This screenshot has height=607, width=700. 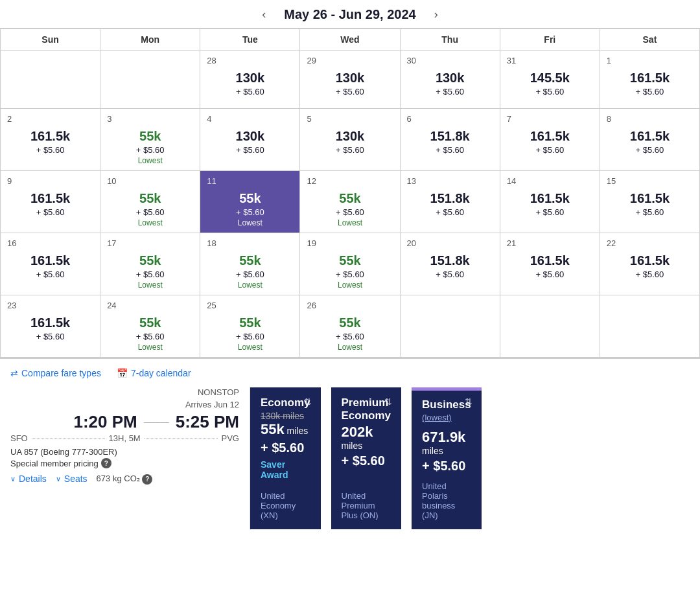 I want to click on cell-day-number: 5, so click(x=350, y=119).